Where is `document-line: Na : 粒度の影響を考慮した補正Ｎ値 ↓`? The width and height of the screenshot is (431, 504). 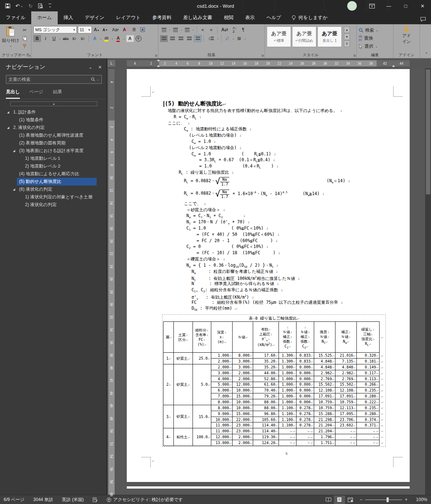
document-line: Na : 粒度の影響を考慮した補正Ｎ値 ↓ is located at coordinates (287, 272).